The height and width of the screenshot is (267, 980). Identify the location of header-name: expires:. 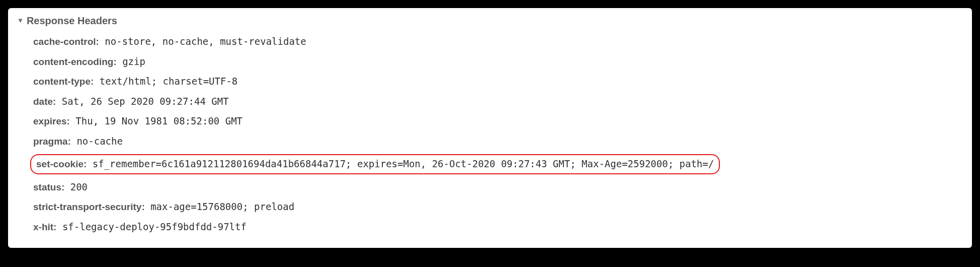
(51, 121).